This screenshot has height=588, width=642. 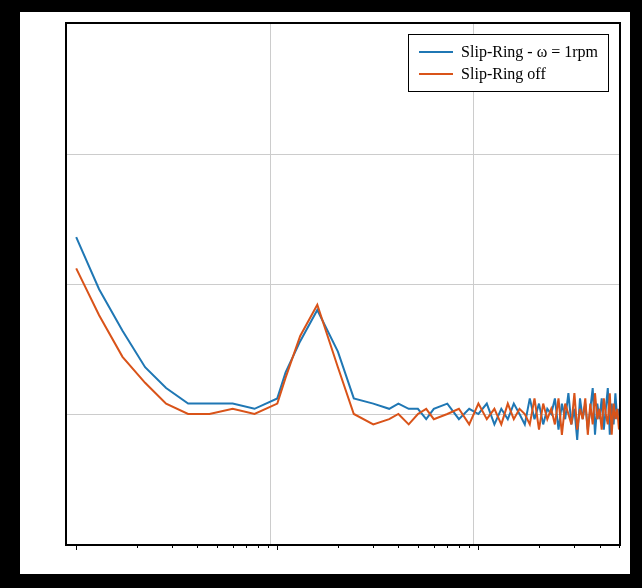 What do you see at coordinates (504, 74) in the screenshot?
I see `legend-label: Slip-Ring off` at bounding box center [504, 74].